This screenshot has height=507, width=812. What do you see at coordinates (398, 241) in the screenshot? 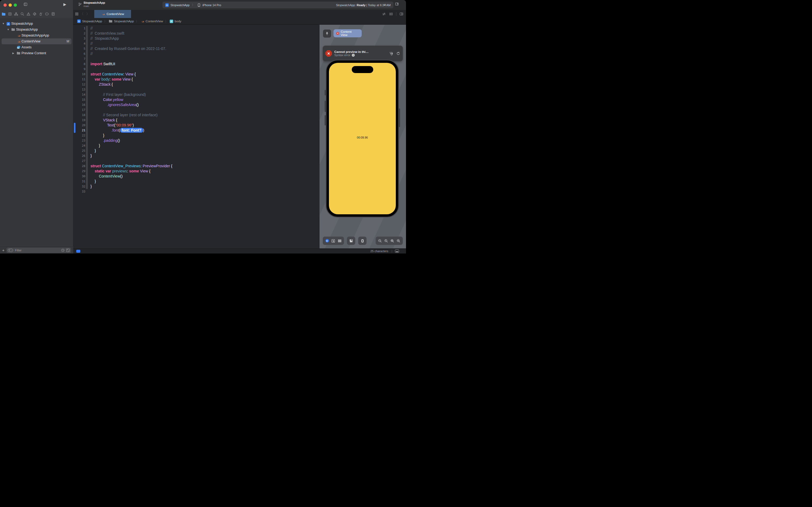
I see `zoom-in-icon` at bounding box center [398, 241].